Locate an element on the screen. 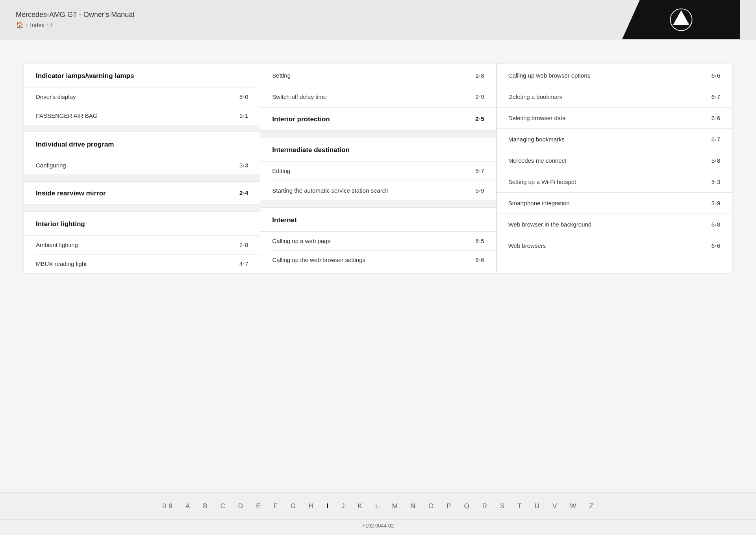 Image resolution: width=756 pixels, height=535 pixels. alpha-item-v: V is located at coordinates (555, 506).